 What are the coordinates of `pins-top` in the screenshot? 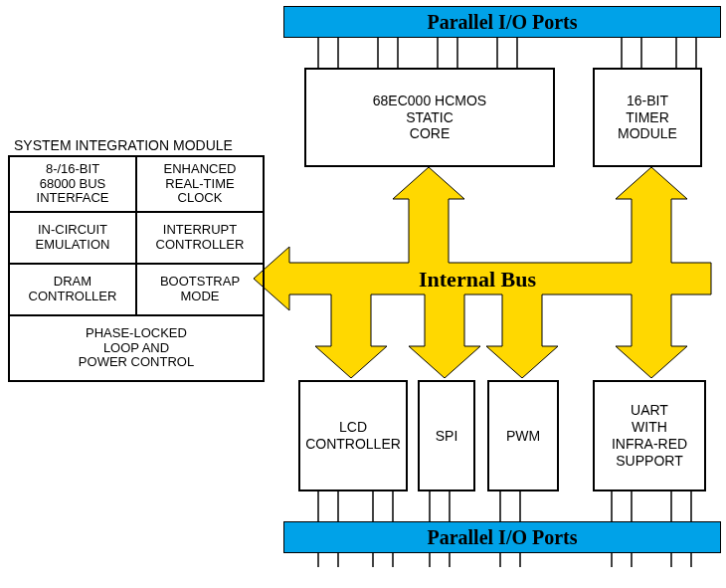 It's located at (502, 53).